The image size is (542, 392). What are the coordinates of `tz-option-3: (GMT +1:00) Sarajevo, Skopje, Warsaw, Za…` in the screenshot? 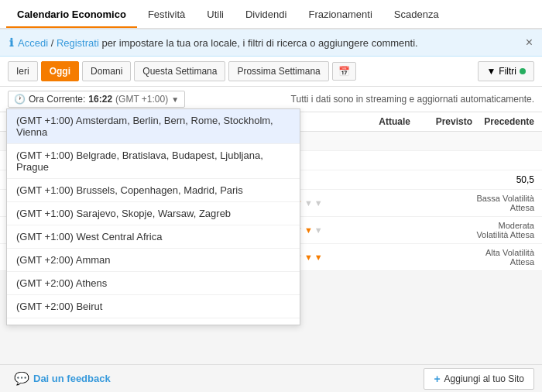 It's located at (153, 214).